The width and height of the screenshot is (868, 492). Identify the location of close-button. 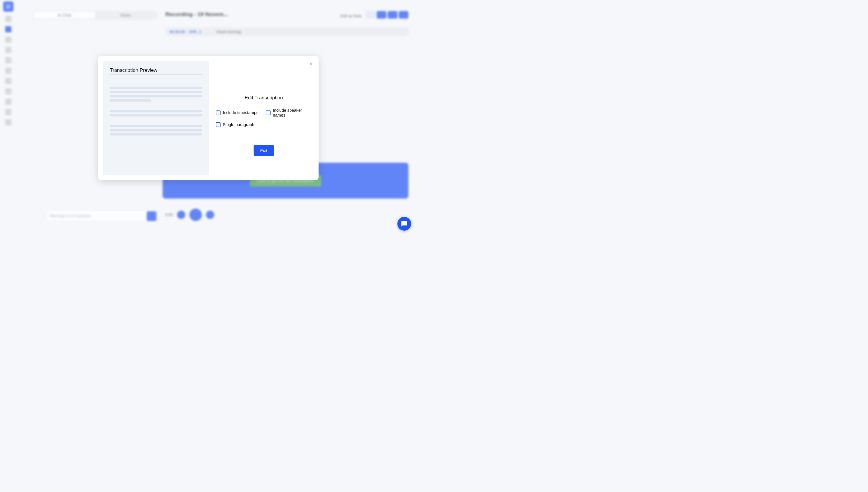
(311, 64).